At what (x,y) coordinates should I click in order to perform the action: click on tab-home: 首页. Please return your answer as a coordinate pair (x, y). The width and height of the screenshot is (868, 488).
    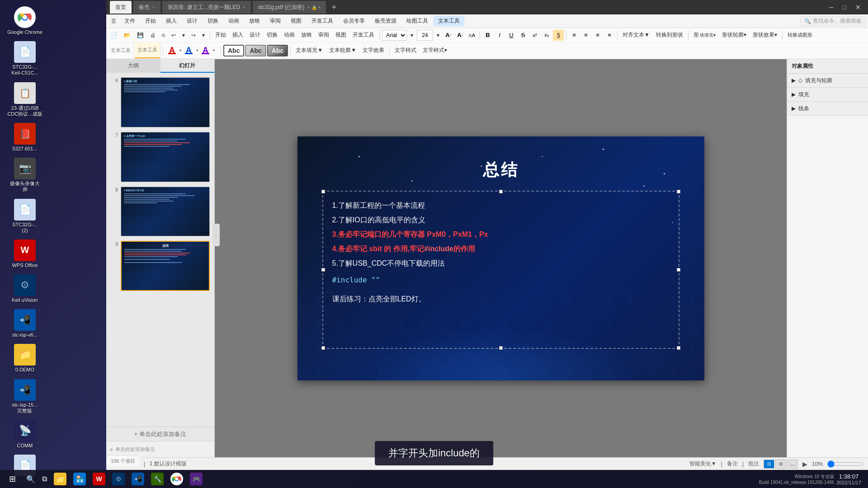
    Looking at the image, I should click on (121, 7).